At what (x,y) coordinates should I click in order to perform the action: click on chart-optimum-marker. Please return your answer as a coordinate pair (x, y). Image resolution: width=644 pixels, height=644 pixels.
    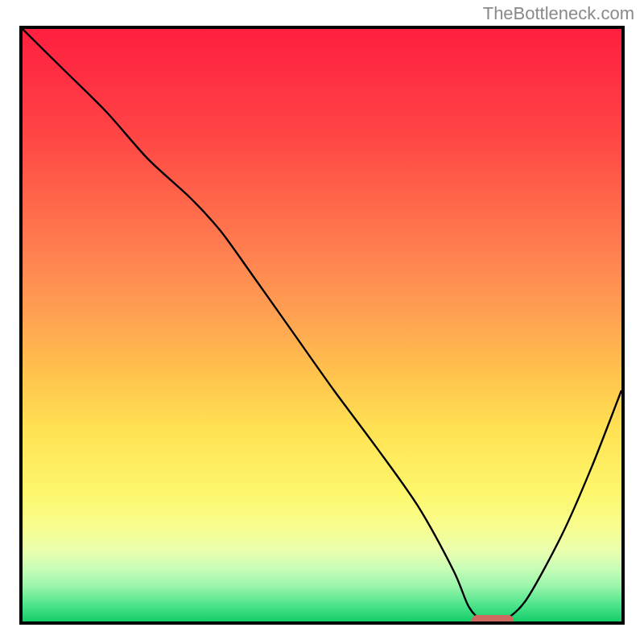
    Looking at the image, I should click on (493, 618).